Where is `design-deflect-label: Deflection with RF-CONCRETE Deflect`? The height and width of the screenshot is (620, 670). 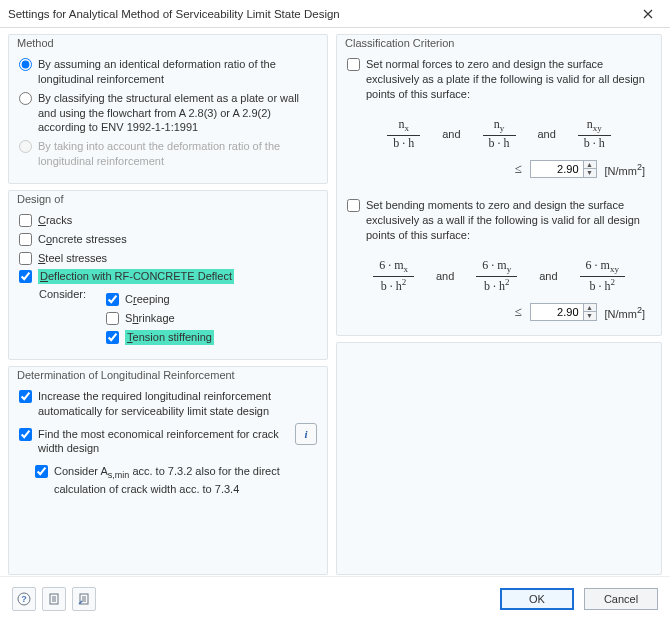
design-deflect-label: Deflection with RF-CONCRETE Deflect is located at coordinates (136, 276).